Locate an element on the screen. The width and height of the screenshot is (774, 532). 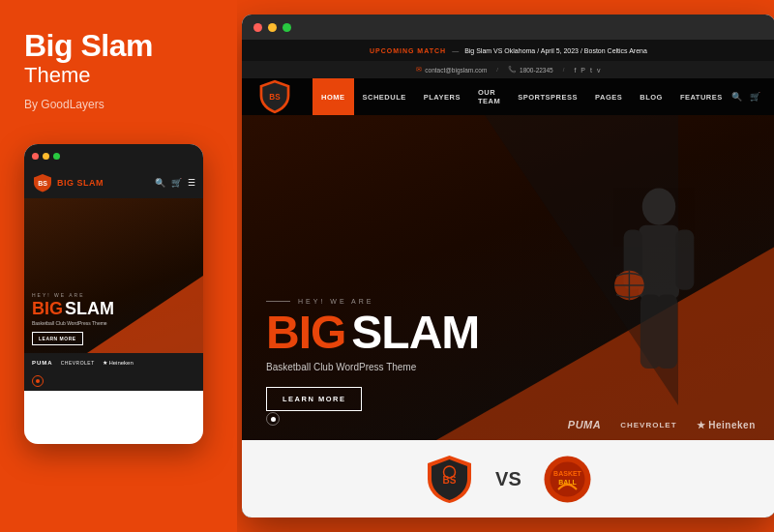
mobile-dot-green is located at coordinates (56, 157).